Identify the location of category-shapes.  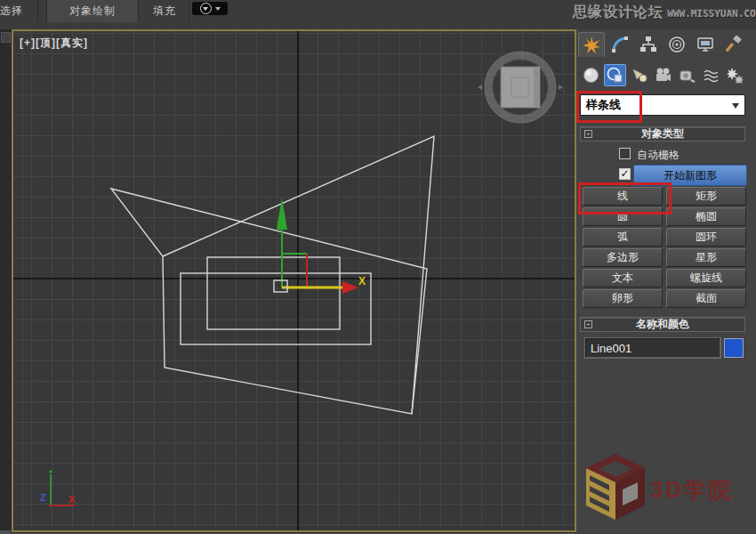
(615, 75).